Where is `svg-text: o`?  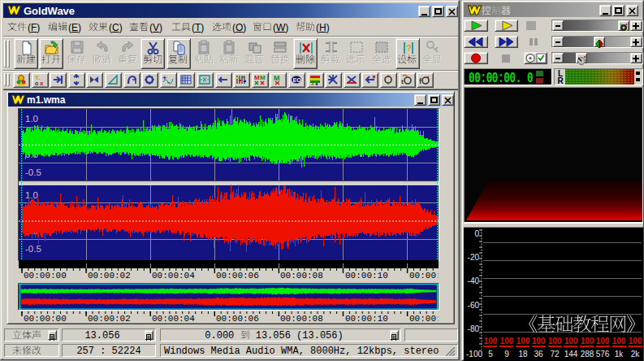
svg-text: o is located at coordinates (37, 83).